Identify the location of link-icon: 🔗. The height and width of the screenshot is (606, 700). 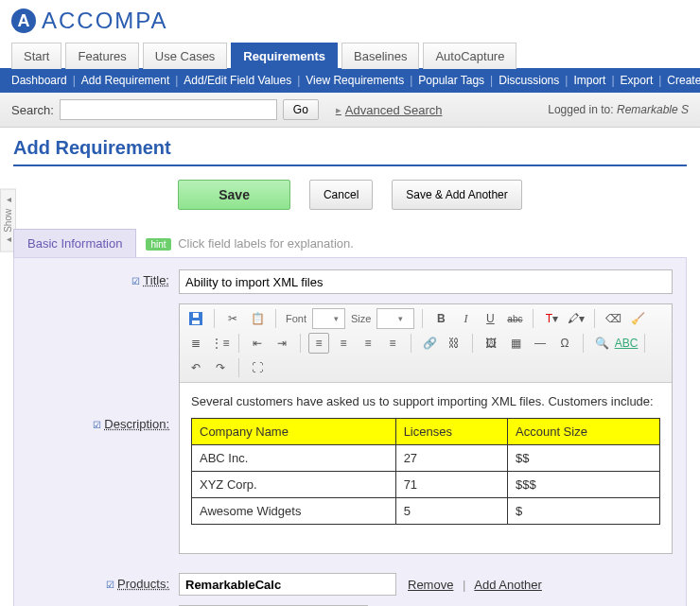
(429, 343).